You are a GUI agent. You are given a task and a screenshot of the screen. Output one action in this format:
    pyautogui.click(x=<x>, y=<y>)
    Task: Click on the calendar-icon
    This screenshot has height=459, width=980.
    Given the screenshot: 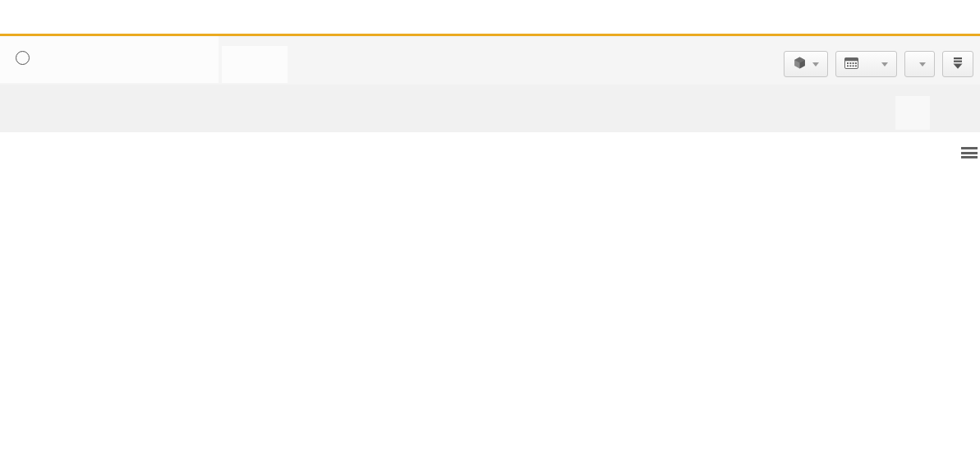 What is the action you would take?
    pyautogui.click(x=851, y=64)
    